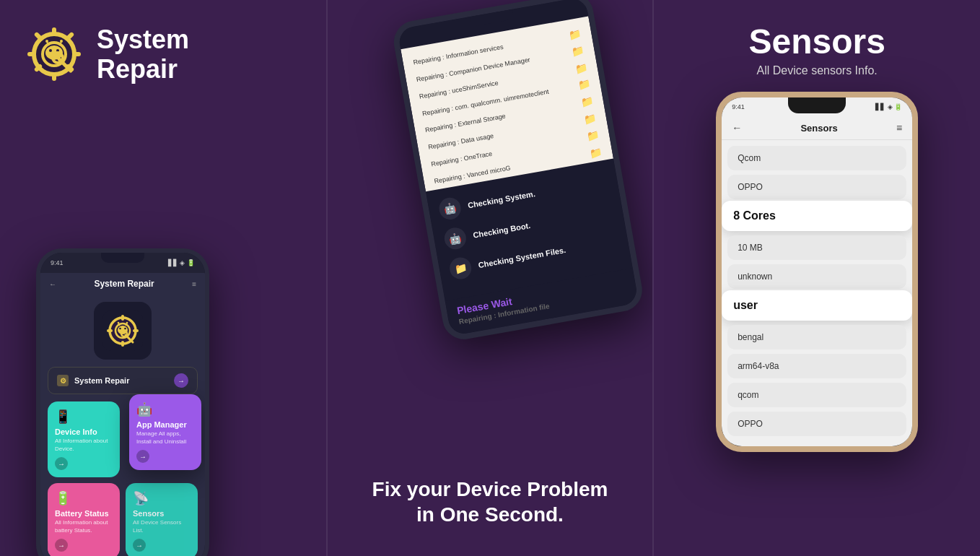  I want to click on device-info-arrow: →, so click(61, 464).